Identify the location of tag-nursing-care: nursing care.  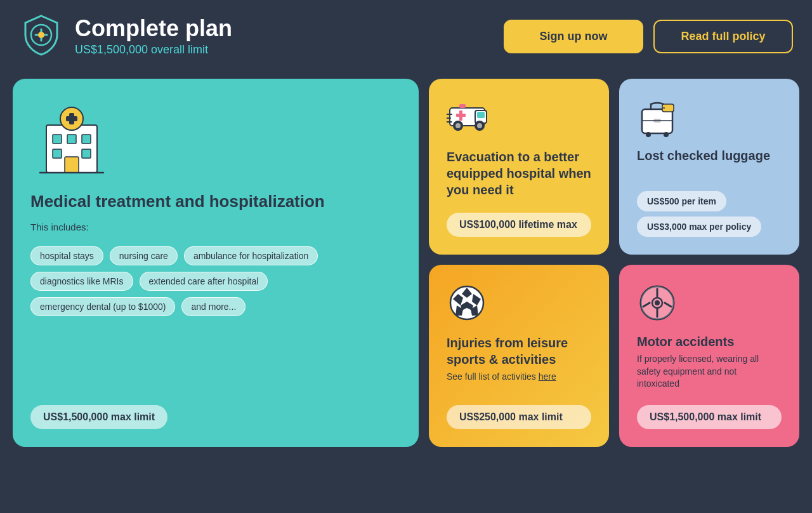
(143, 256).